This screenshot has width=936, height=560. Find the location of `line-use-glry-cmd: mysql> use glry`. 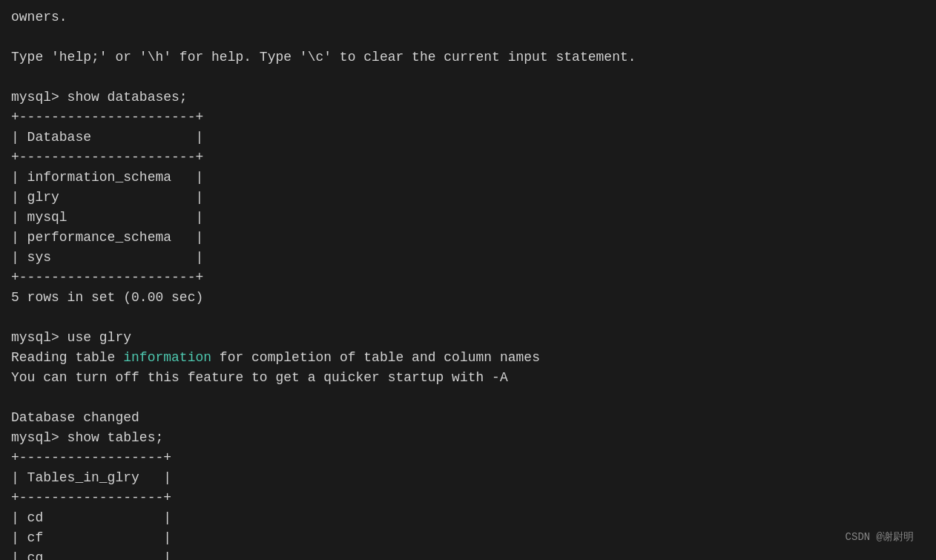

line-use-glry-cmd: mysql> use glry is located at coordinates (468, 338).